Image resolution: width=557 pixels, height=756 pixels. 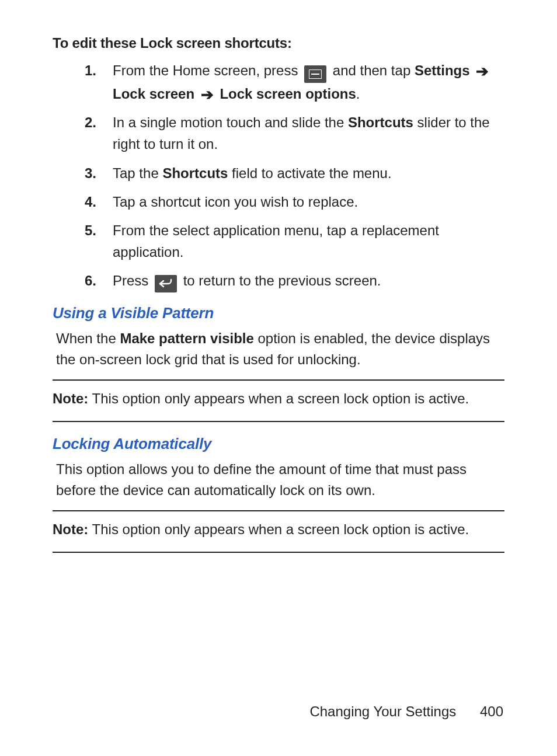 What do you see at coordinates (278, 531) in the screenshot?
I see `locking-auto-note: Note: This option only appears when a sc…` at bounding box center [278, 531].